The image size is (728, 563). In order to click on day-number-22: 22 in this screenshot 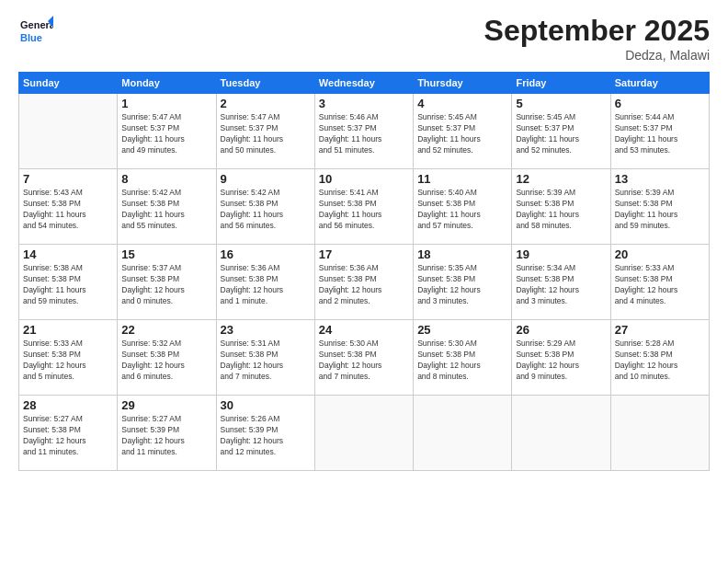, I will do `click(166, 329)`.